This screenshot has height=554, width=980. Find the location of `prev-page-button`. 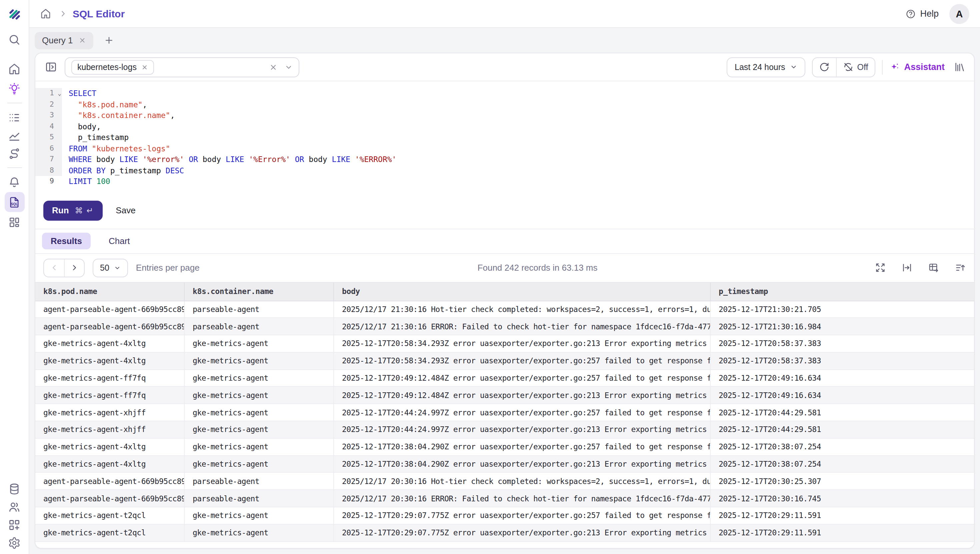

prev-page-button is located at coordinates (54, 268).